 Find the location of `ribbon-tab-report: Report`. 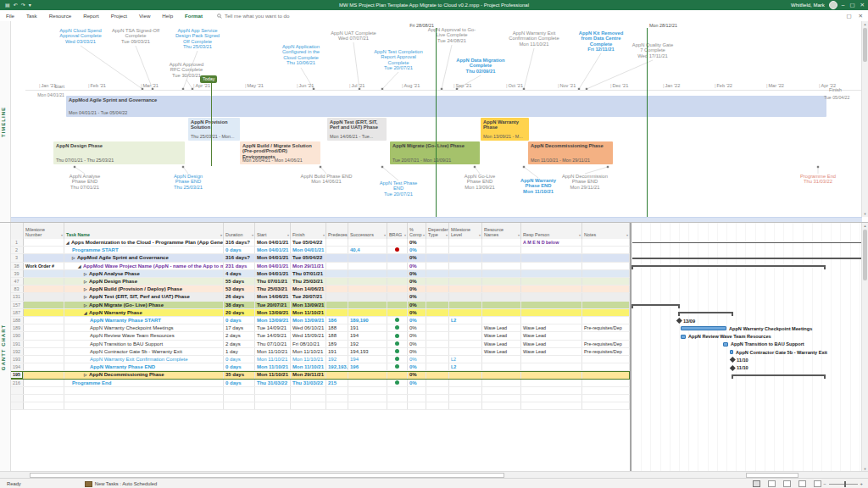

ribbon-tab-report: Report is located at coordinates (92, 15).